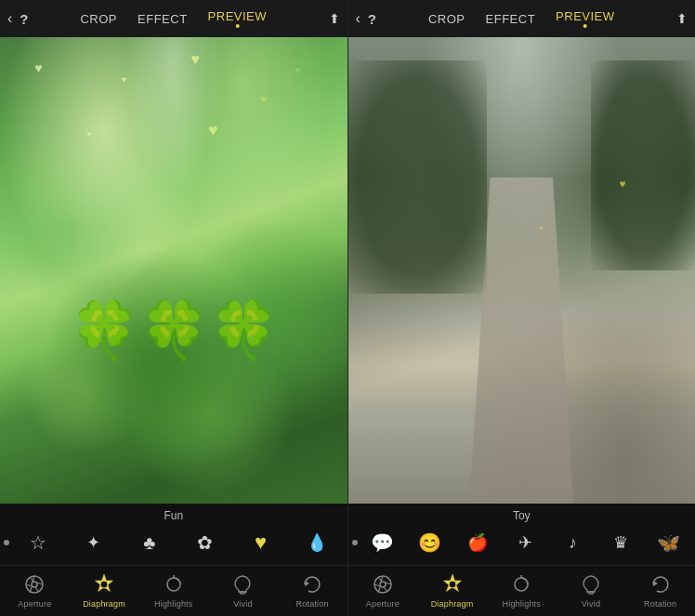 The width and height of the screenshot is (695, 616). I want to click on left-rotation-label: Rotation, so click(312, 604).